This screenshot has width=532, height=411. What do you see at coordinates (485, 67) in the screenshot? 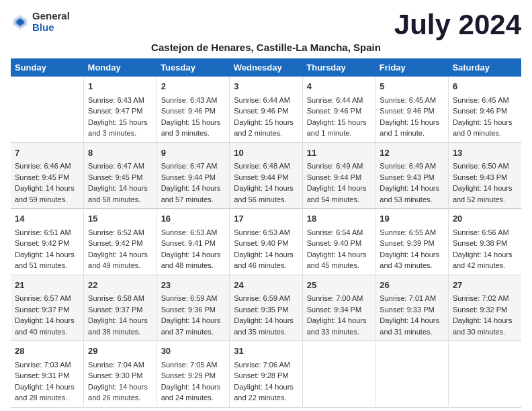
I see `header-day-saturday: Saturday` at bounding box center [485, 67].